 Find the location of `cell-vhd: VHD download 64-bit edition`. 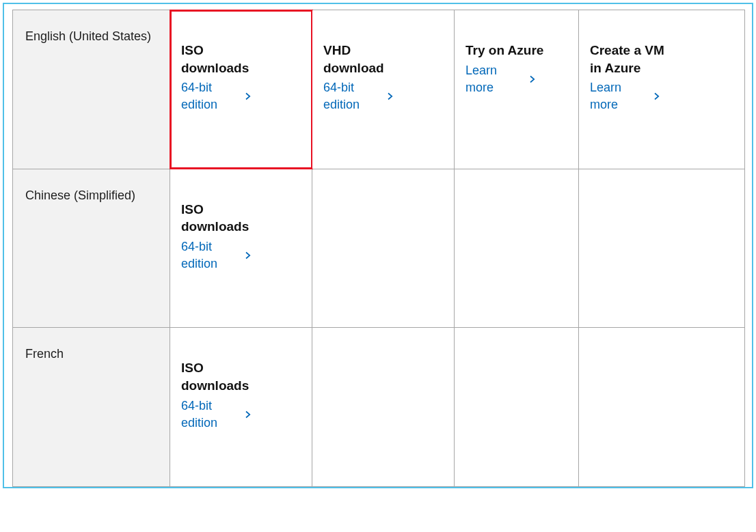

cell-vhd: VHD download 64-bit edition is located at coordinates (383, 90).